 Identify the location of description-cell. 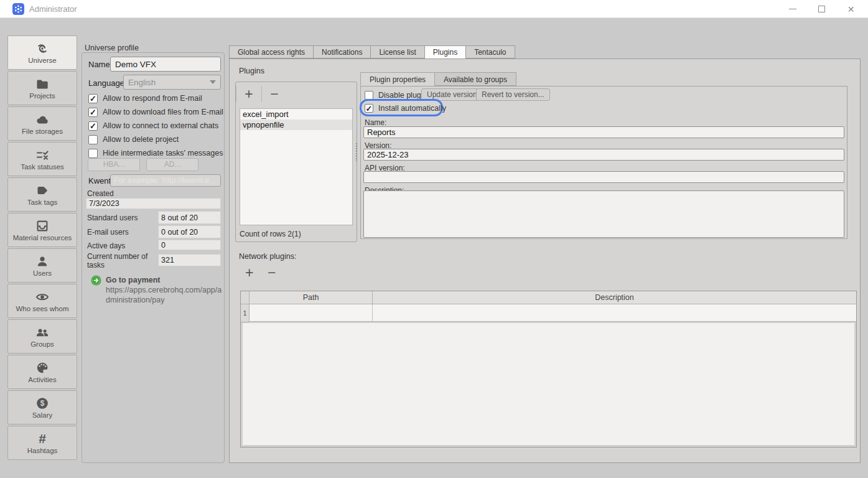
(615, 313).